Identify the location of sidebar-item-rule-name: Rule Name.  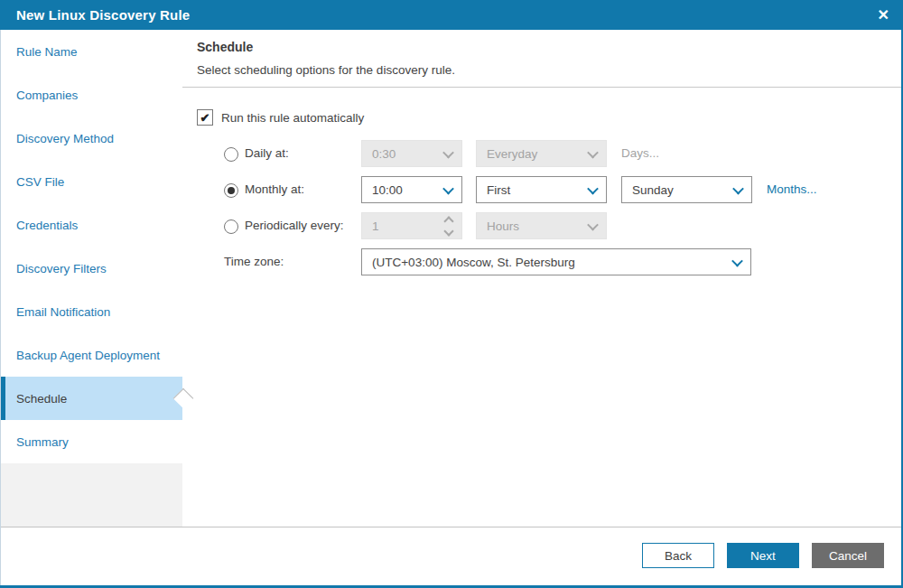
(92, 51).